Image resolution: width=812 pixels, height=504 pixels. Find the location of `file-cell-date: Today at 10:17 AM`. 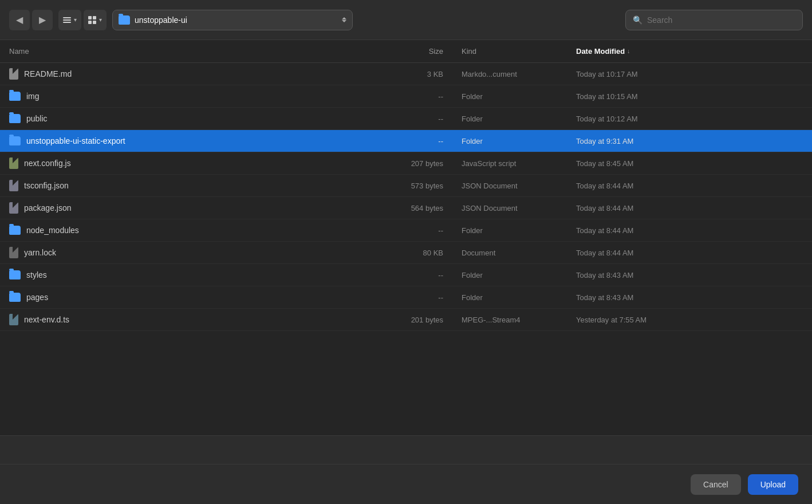

file-cell-date: Today at 10:17 AM is located at coordinates (689, 74).